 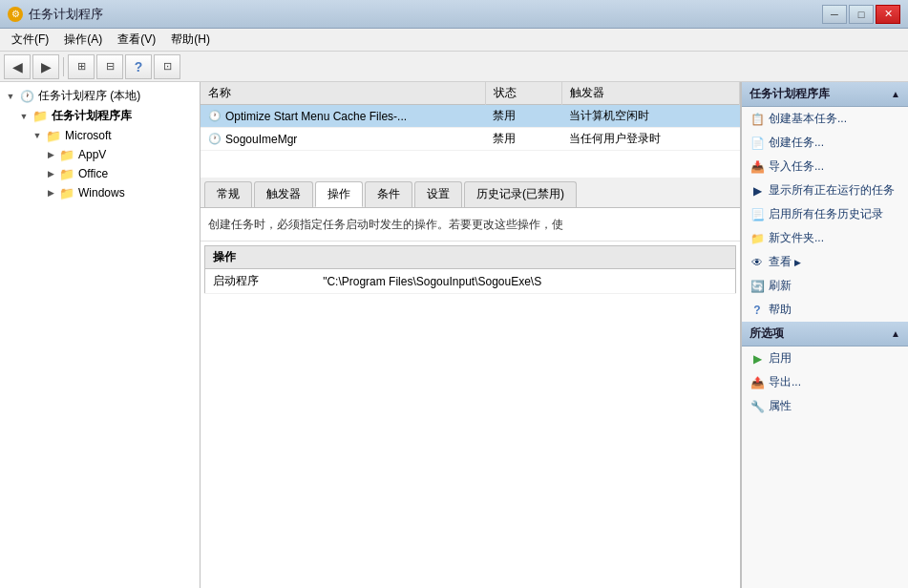 What do you see at coordinates (284, 195) in the screenshot?
I see `tab-triggers: 触发器` at bounding box center [284, 195].